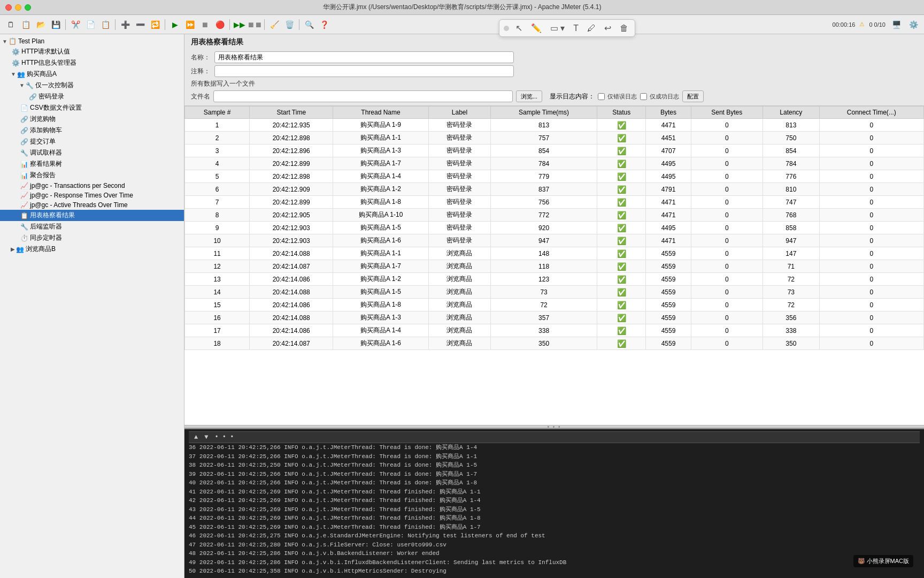 The image size is (924, 578). I want to click on cell-latency: 747, so click(791, 202).